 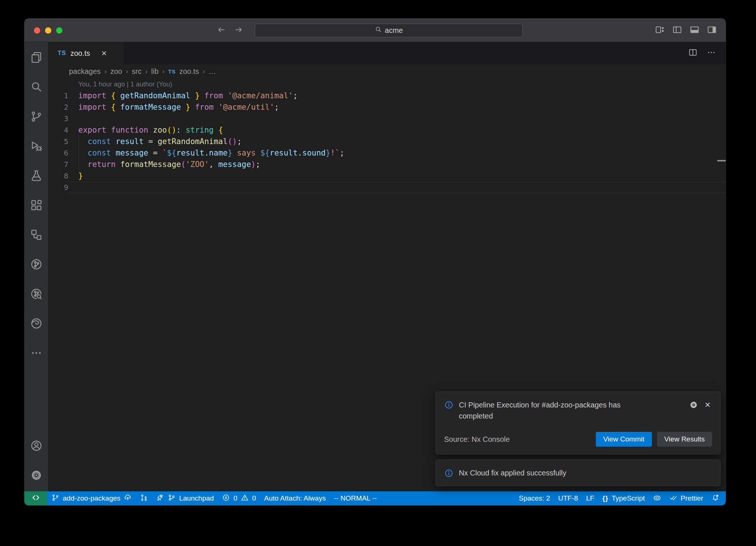 I want to click on gear-icon, so click(x=36, y=476).